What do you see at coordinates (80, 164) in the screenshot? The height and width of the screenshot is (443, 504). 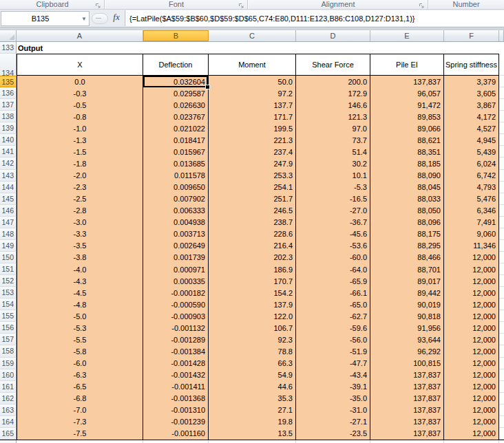 I see `cell-x: -1.8` at bounding box center [80, 164].